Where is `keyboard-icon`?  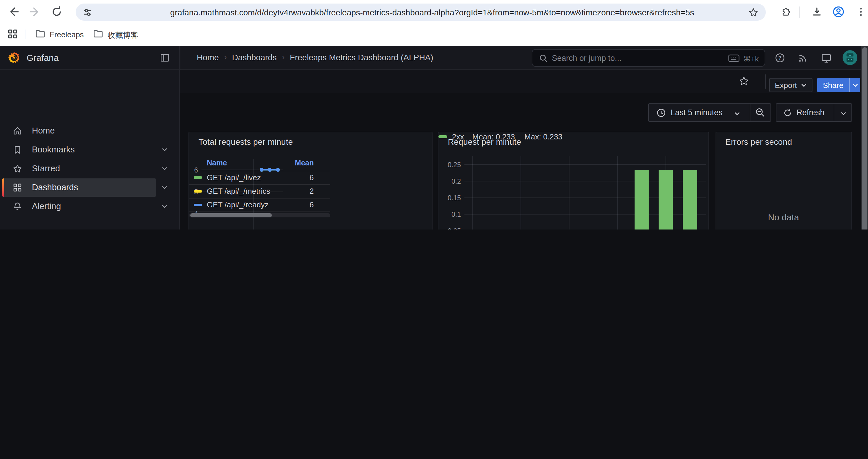 keyboard-icon is located at coordinates (734, 58).